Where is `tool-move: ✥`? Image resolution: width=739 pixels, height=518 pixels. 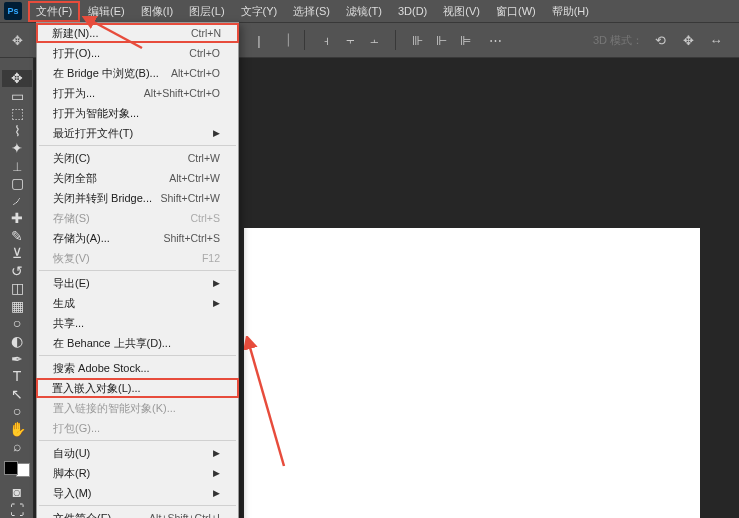
tool-move: ✥ is located at coordinates (17, 78).